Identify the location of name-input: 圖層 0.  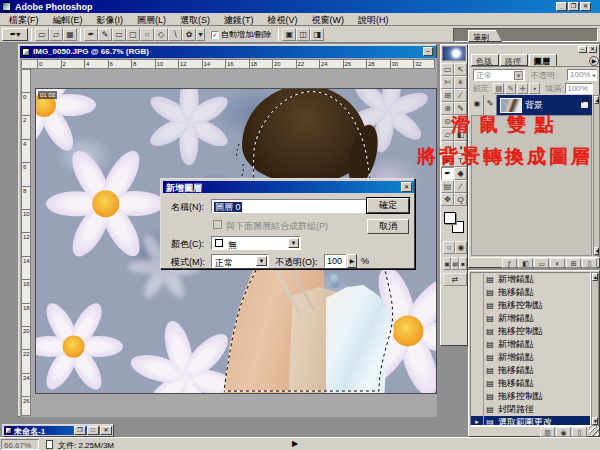
(290, 206).